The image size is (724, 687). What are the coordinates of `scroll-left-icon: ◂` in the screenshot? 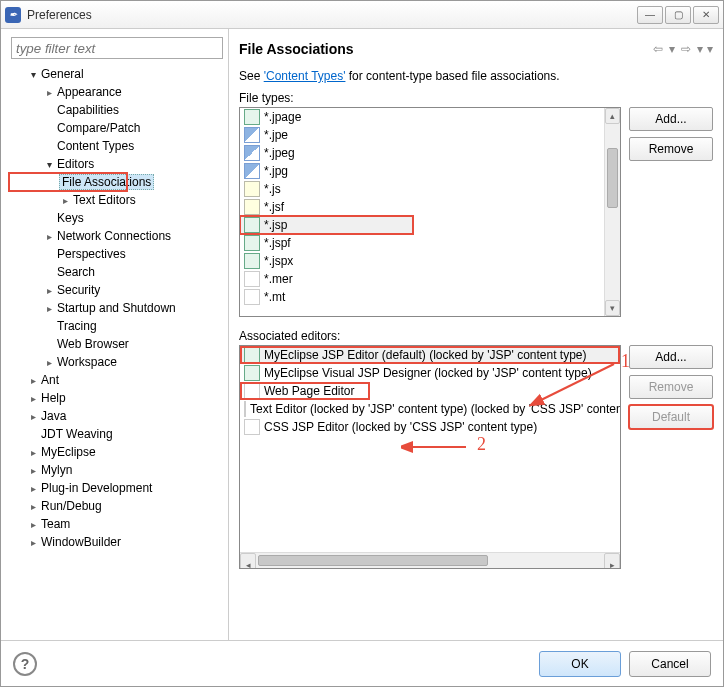 It's located at (248, 561).